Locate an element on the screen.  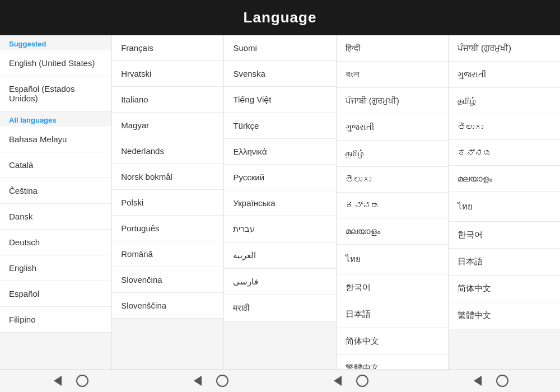
language-item: Polski is located at coordinates (168, 203).